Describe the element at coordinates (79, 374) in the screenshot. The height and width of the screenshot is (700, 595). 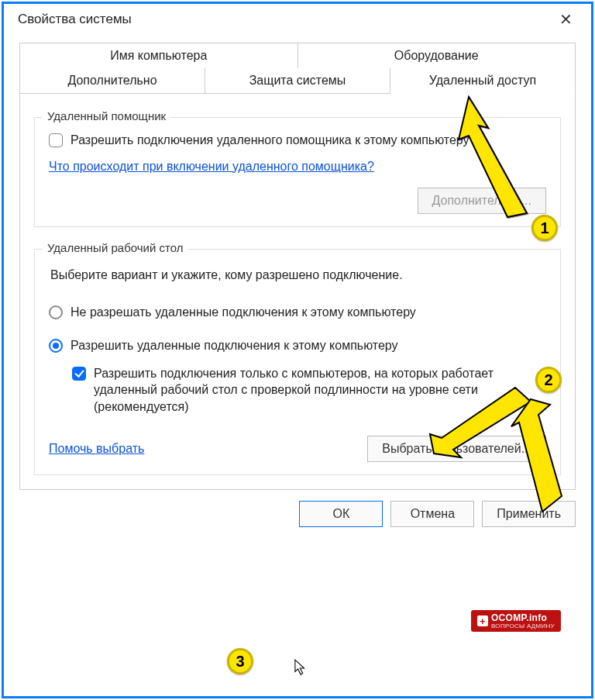
I see `nla-checkbox` at that location.